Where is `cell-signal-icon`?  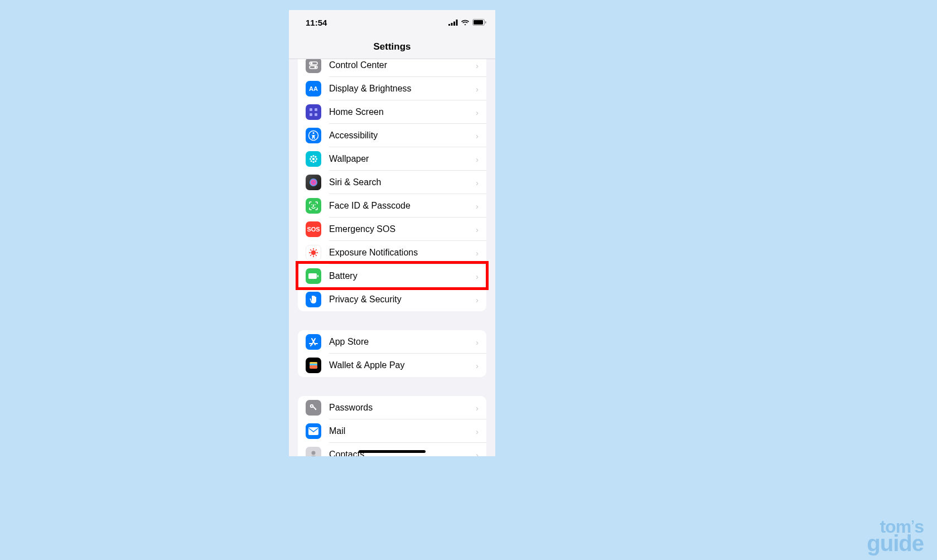 cell-signal-icon is located at coordinates (453, 22).